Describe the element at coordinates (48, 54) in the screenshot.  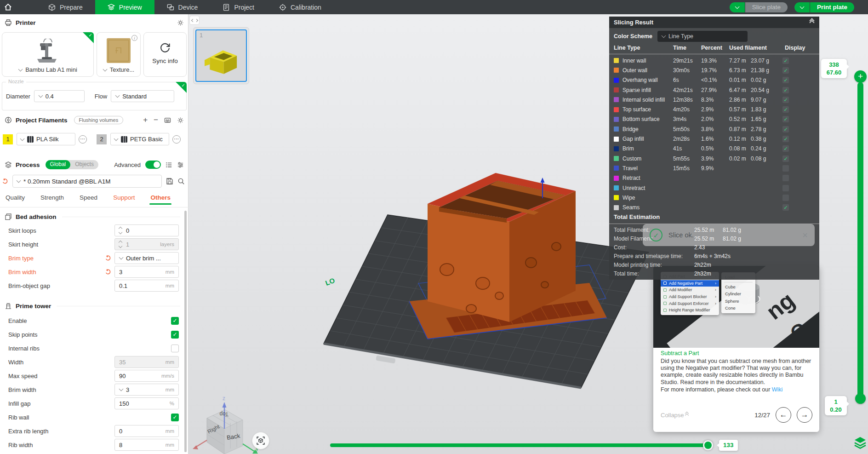
I see `printer-select-card: ✓ Bambu Lab A1 mini` at that location.